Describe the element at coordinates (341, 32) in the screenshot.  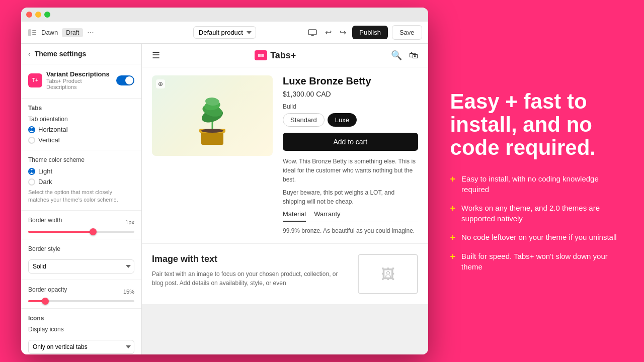
I see `editor-bar-right: ↩ ↪ Publish Save` at that location.